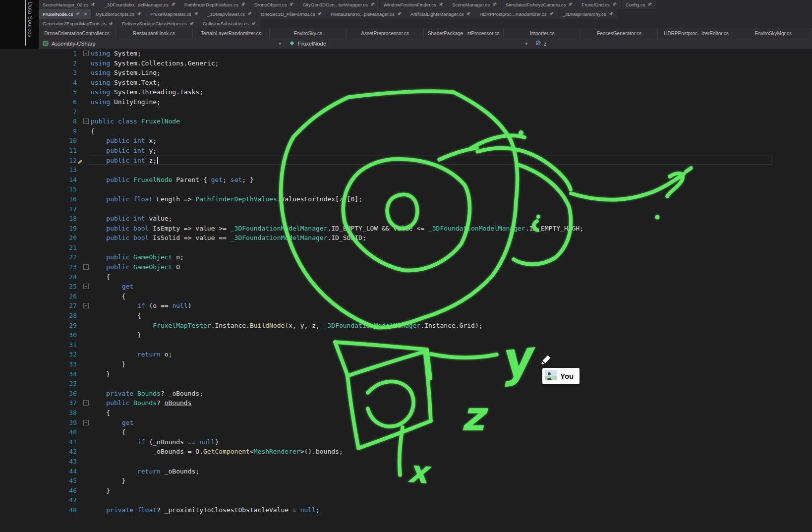  Describe the element at coordinates (406, 423) in the screenshot. I see `code-line: 39− get` at that location.